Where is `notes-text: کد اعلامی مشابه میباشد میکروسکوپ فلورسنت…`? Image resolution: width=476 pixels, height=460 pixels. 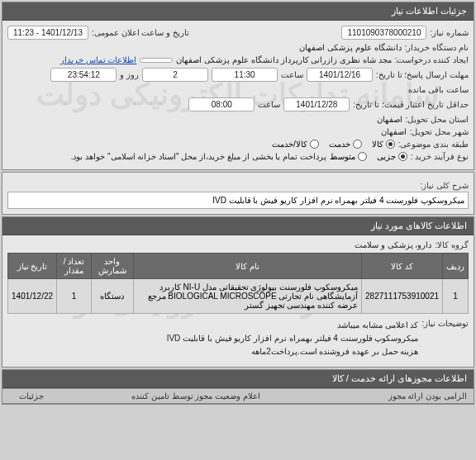 notes-text: کد اعلامی مشابه میباشد میکروسکوپ فلورسنت… is located at coordinates (293, 339).